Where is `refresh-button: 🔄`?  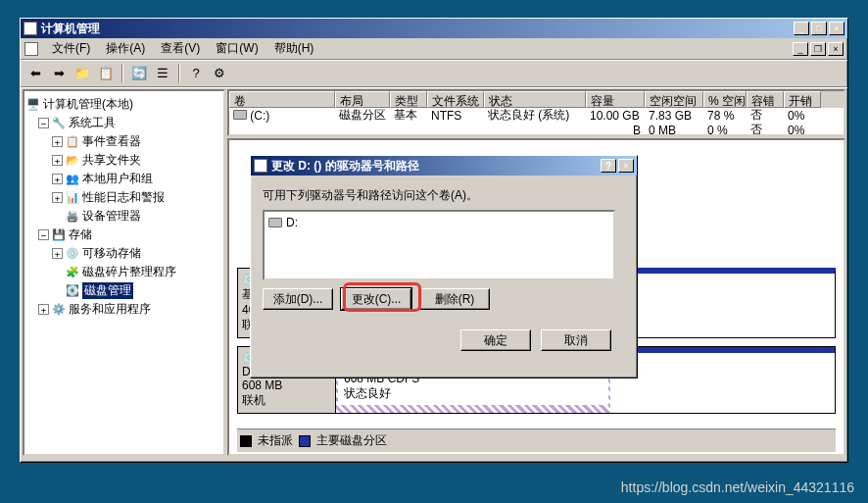 refresh-button: 🔄 is located at coordinates (139, 74).